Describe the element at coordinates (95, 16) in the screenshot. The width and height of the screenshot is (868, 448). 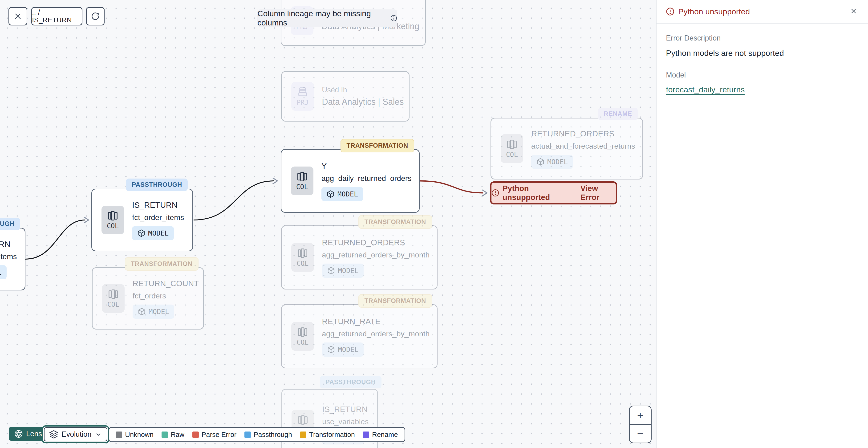
I see `refresh-icon` at that location.